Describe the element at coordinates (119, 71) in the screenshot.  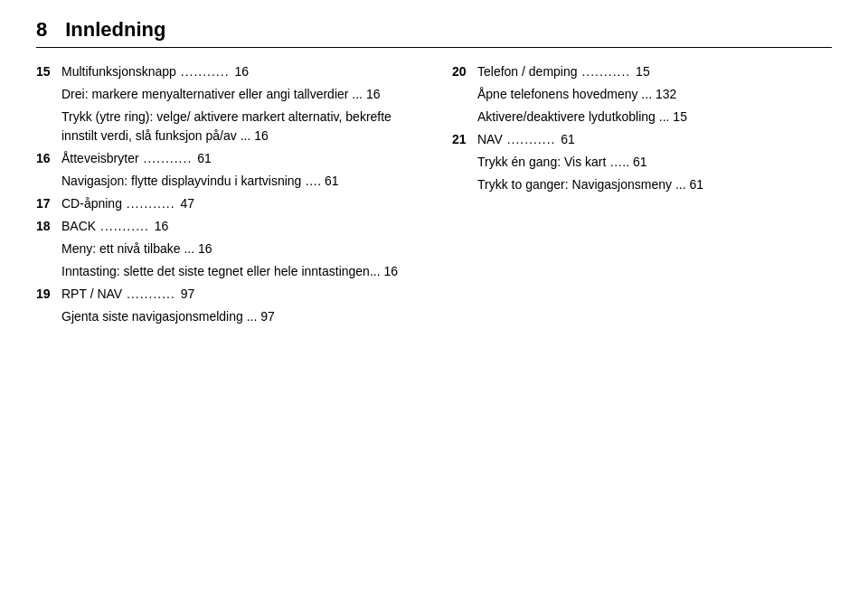
I see `toc-title-15: Multifunksjonsknapp` at that location.